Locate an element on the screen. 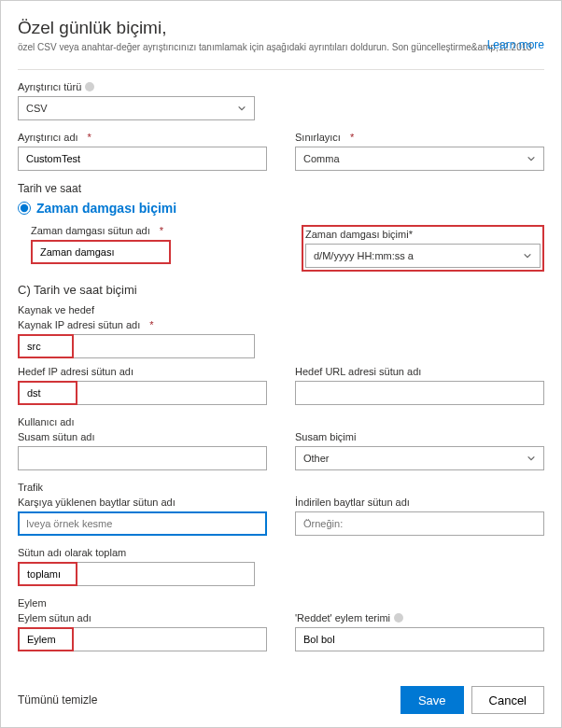 Image resolution: width=562 pixels, height=728 pixels. cancel-button: Cancel is located at coordinates (508, 700).